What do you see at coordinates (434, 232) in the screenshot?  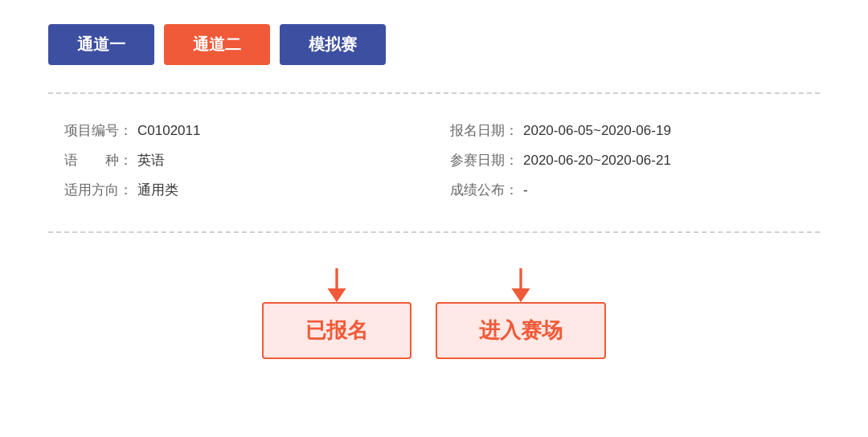 I see `bottom-divider` at bounding box center [434, 232].